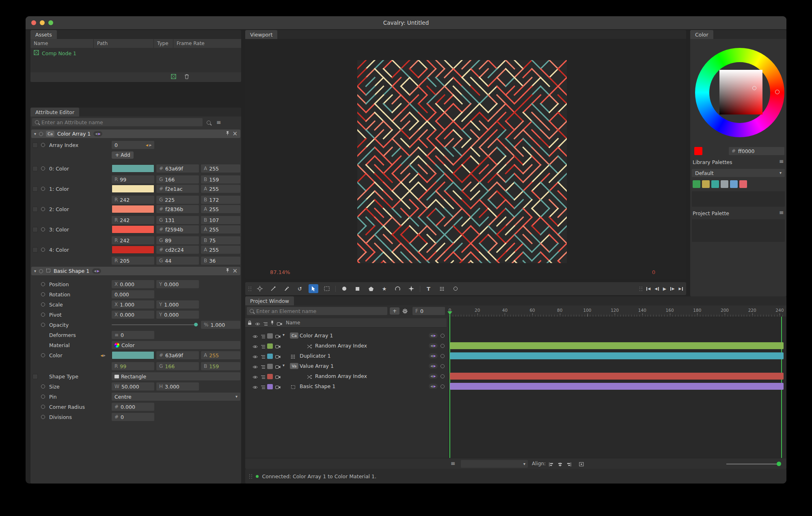  Describe the element at coordinates (149, 145) in the screenshot. I see `stepper-arrows-icon: ◀▶` at that location.